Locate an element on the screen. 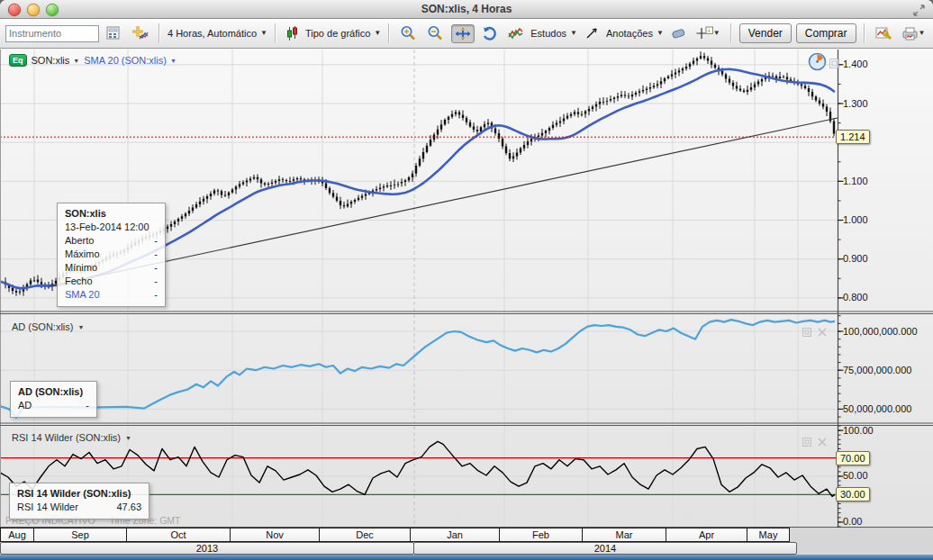 This screenshot has width=933, height=560. y-axis-label: 1.000 is located at coordinates (856, 220).